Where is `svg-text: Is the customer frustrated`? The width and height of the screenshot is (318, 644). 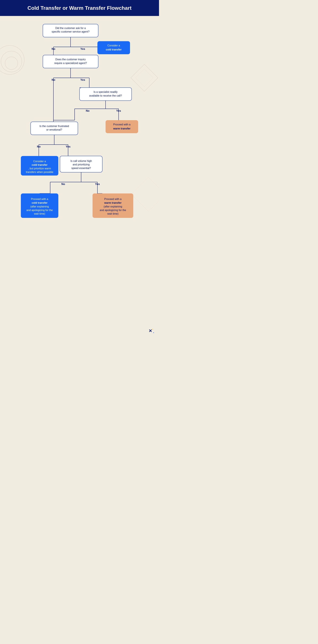 svg-text: Is the customer frustrated is located at coordinates (54, 126).